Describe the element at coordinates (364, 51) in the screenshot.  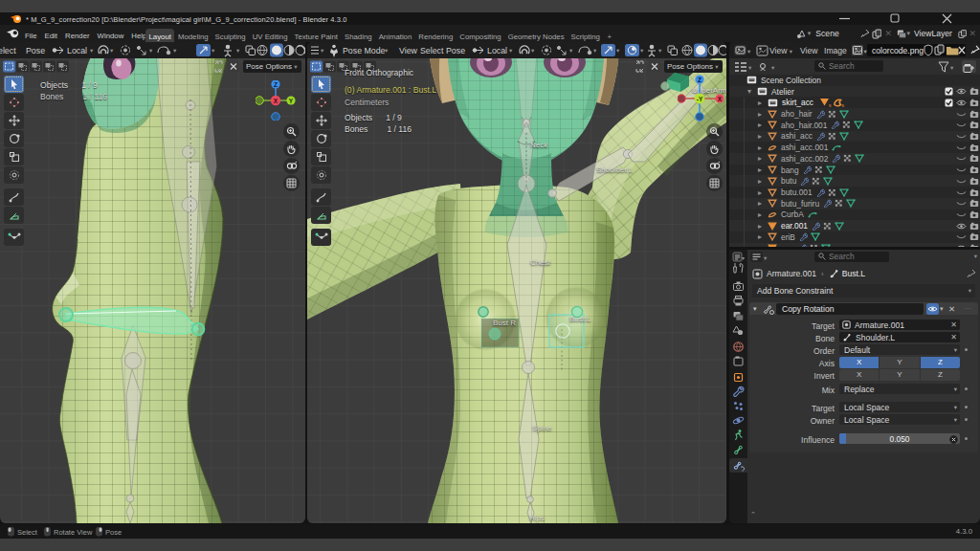
I see `svg-text: Pose Mode` at that location.